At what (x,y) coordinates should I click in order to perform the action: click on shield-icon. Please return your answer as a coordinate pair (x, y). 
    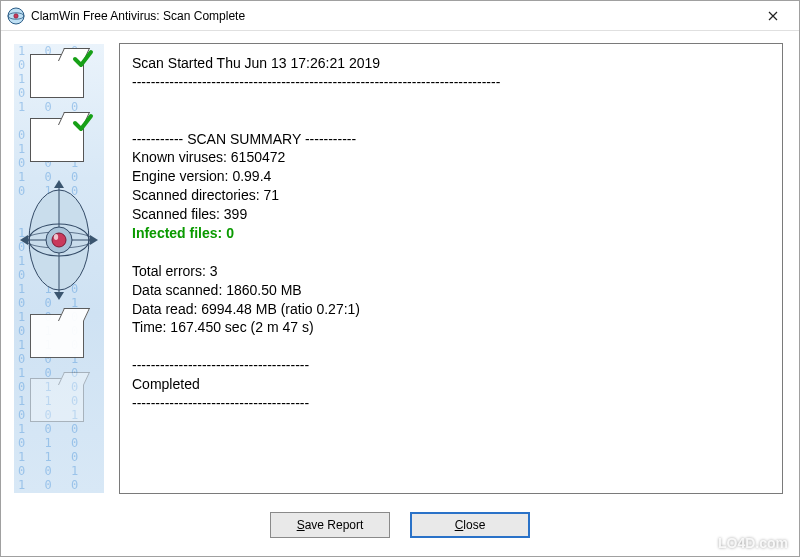
    Looking at the image, I should click on (59, 240).